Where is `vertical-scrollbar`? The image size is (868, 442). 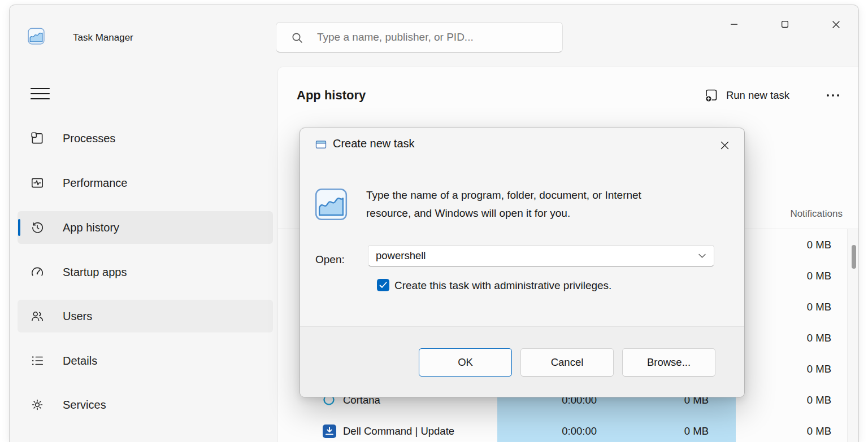
vertical-scrollbar is located at coordinates (853, 335).